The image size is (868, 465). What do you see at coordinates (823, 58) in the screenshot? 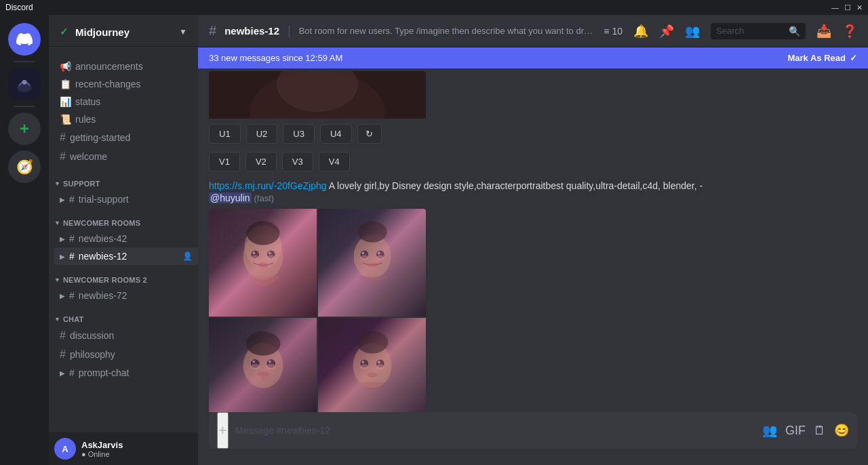
I see `mark-as-read-button: Mark As Read ✓` at bounding box center [823, 58].